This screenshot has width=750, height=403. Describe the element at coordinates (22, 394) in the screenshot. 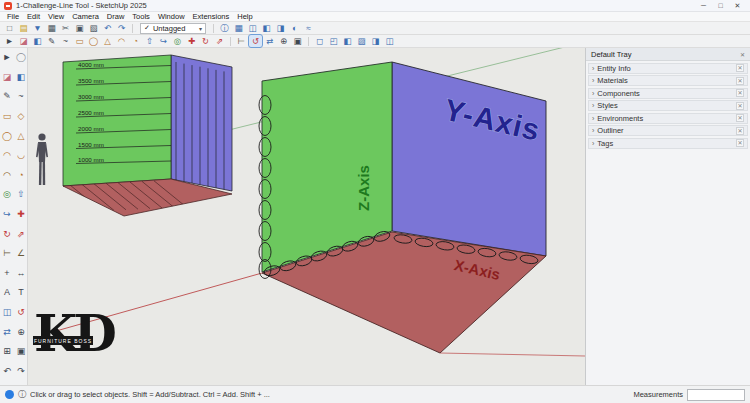

I see `info-icon: ⓘ` at that location.